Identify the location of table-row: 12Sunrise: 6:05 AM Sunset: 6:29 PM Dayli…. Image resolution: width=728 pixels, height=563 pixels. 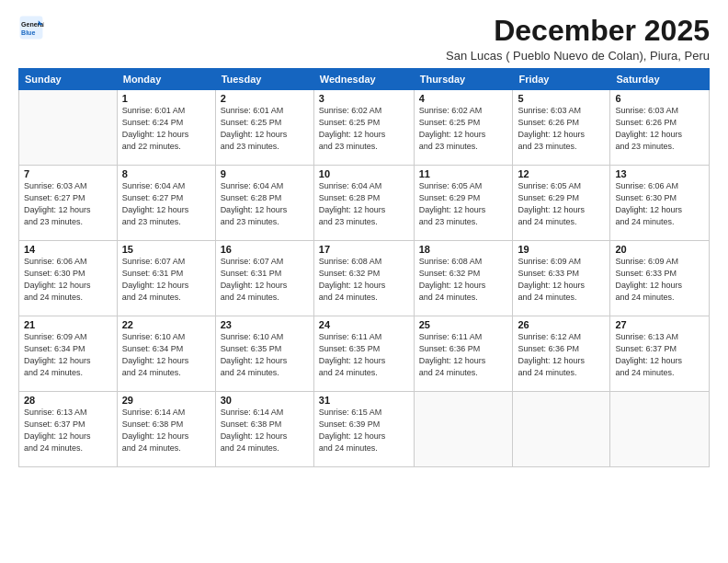
(562, 203).